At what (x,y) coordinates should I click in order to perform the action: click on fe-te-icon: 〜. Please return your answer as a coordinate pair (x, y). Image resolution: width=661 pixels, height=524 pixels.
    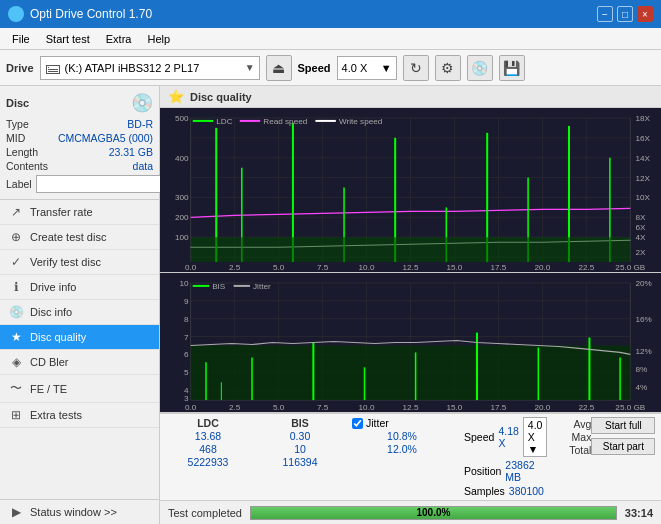
    Looking at the image, I should click on (16, 388).